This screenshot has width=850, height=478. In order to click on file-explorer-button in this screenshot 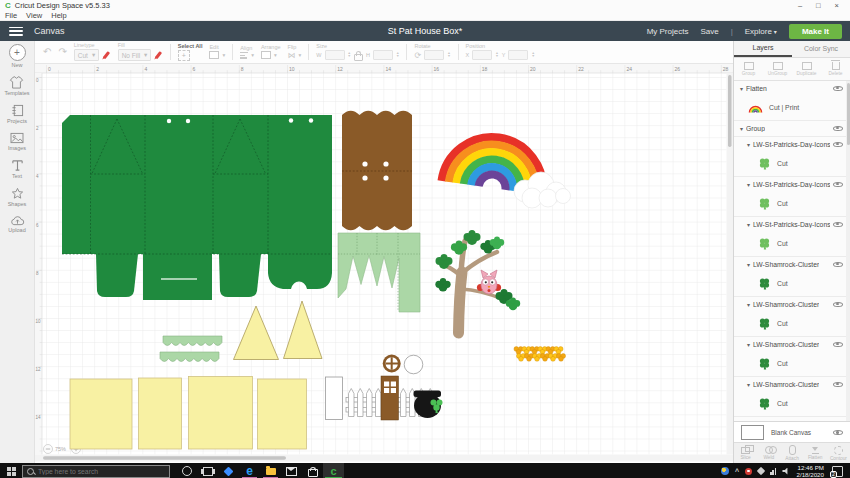, I will do `click(270, 470)`.